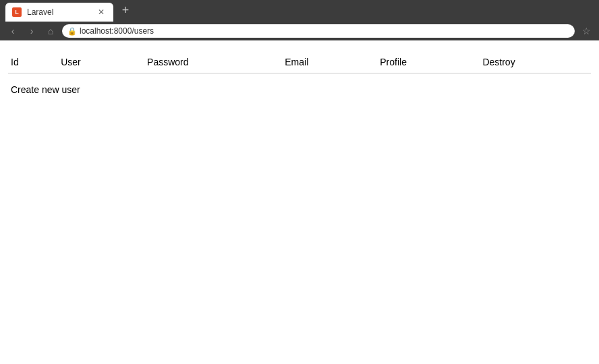  What do you see at coordinates (300, 62) in the screenshot?
I see `users-table: Id User Password Email Profile Destroy` at bounding box center [300, 62].